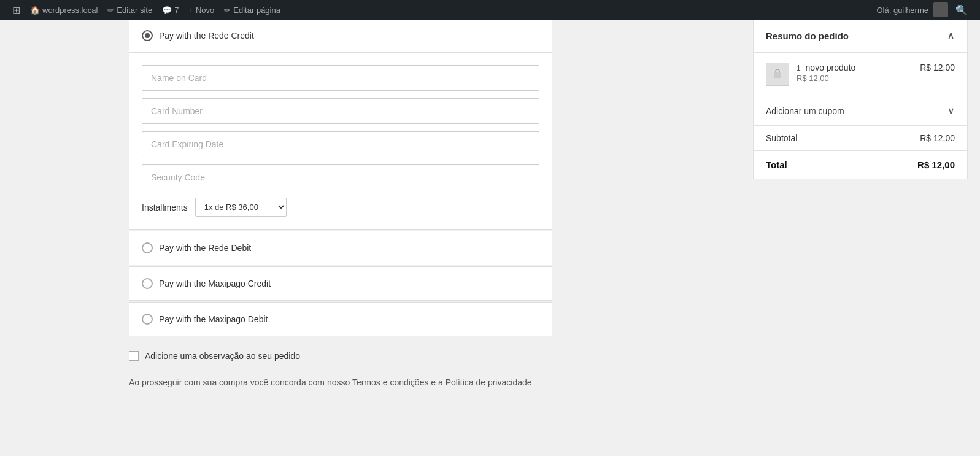 This screenshot has height=456, width=980. Describe the element at coordinates (214, 319) in the screenshot. I see `maxipago-debit-label: Pay with the Maxipago Debit` at that location.